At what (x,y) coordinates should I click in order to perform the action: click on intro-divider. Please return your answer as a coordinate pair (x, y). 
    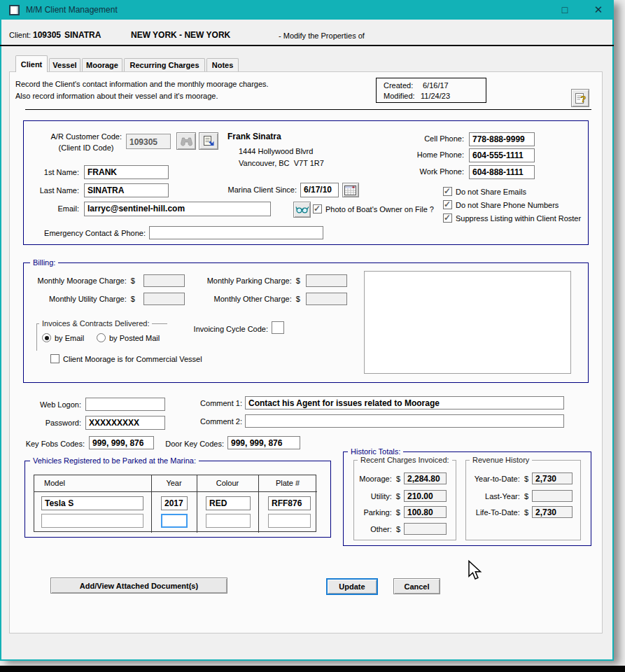
    Looking at the image, I should click on (308, 109).